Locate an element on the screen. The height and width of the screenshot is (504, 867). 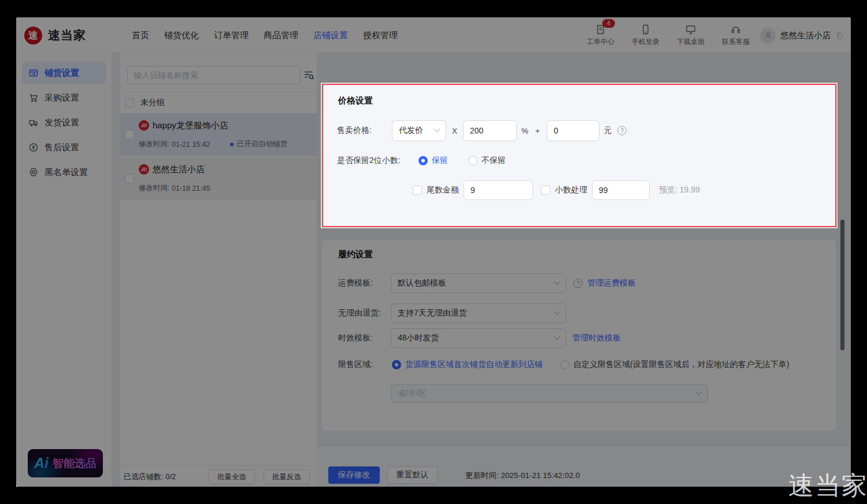
percent-input is located at coordinates (490, 131).